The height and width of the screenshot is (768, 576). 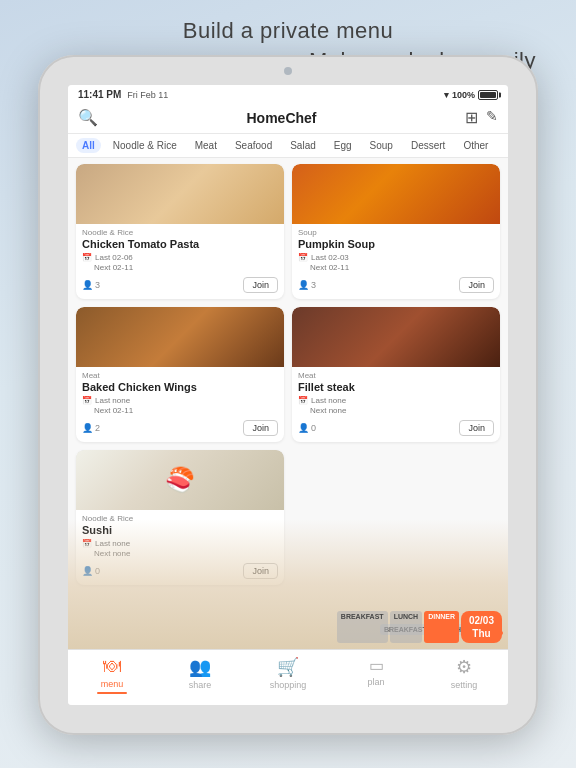 What do you see at coordinates (87, 400) in the screenshot?
I see `calendar-icon-3: 📅` at bounding box center [87, 400].